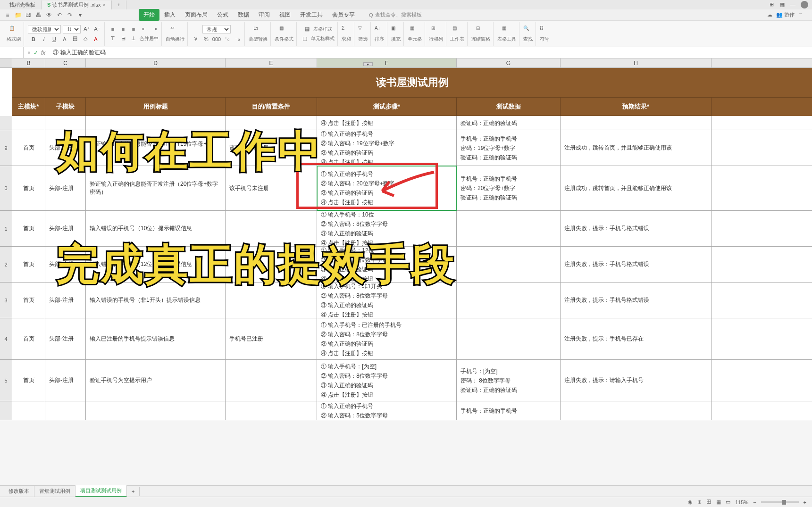  I want to click on rowcol-button: ⊞行和列, so click(436, 34).